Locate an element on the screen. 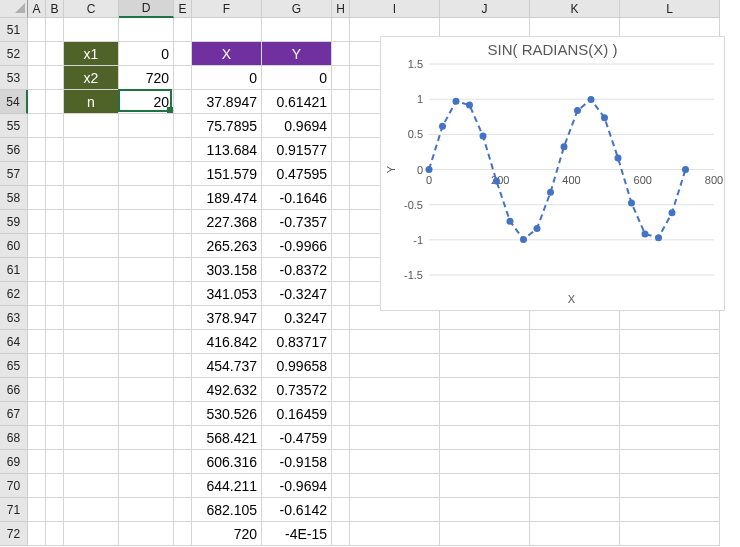 This screenshot has height=547, width=740. cell-H70 is located at coordinates (341, 486).